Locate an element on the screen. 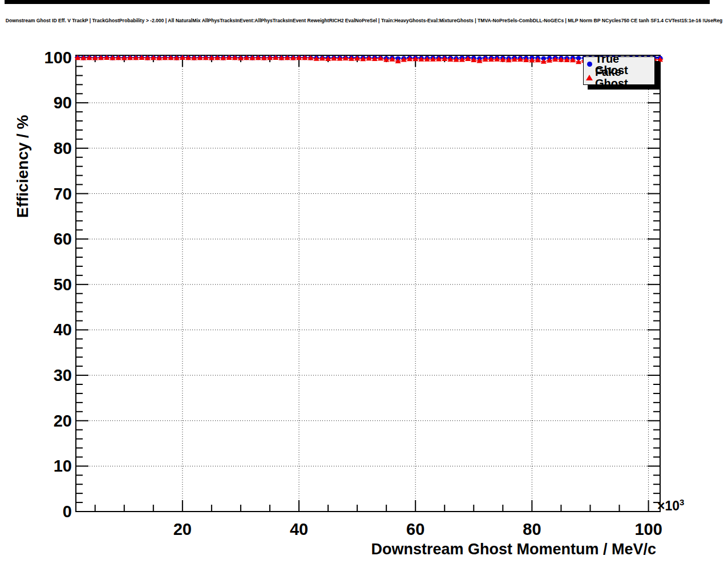  svg-text: 90 is located at coordinates (63, 103).